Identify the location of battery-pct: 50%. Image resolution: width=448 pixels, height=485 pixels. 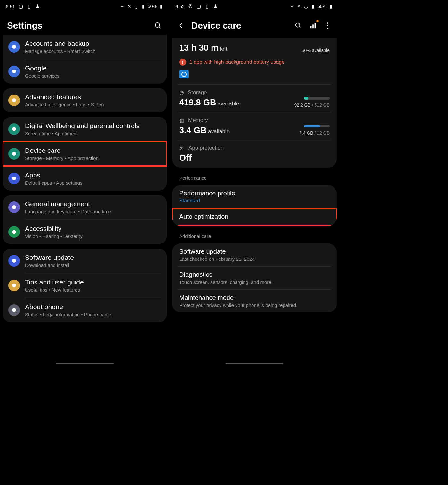
(152, 6).